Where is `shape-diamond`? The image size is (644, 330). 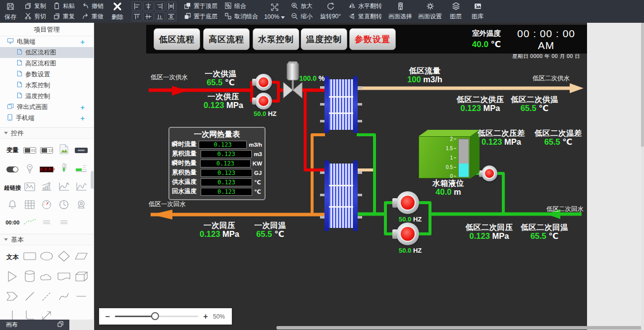 shape-diamond is located at coordinates (64, 257).